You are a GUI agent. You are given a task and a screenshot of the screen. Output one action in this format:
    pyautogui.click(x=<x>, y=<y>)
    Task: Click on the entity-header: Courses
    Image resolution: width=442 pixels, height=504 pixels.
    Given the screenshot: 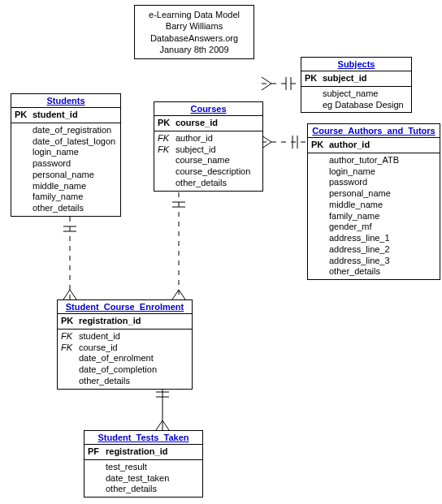 What is the action you would take?
    pyautogui.click(x=208, y=109)
    